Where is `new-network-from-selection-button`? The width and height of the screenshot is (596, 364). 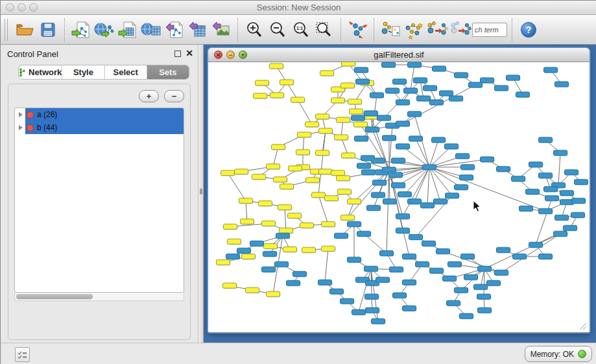 new-network-from-selection-button is located at coordinates (390, 30).